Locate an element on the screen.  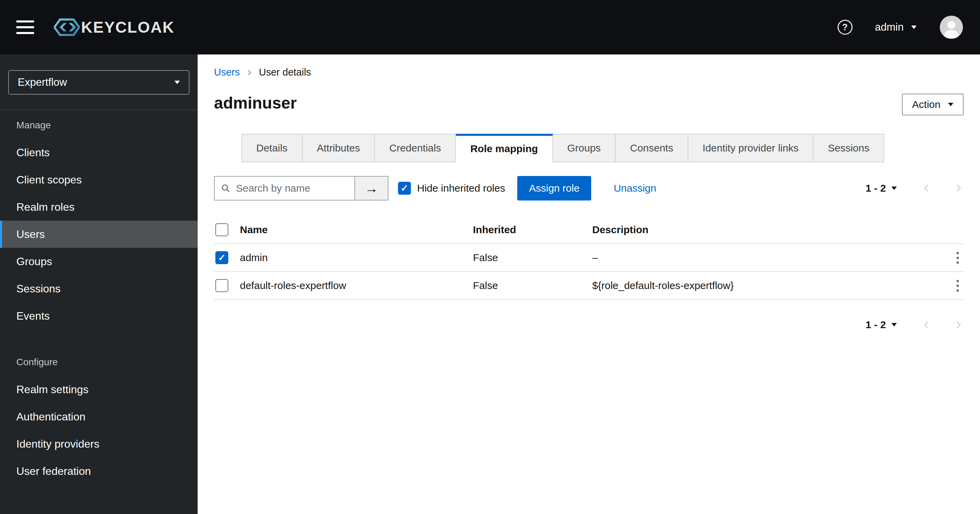
tab-consents: Consents is located at coordinates (652, 148).